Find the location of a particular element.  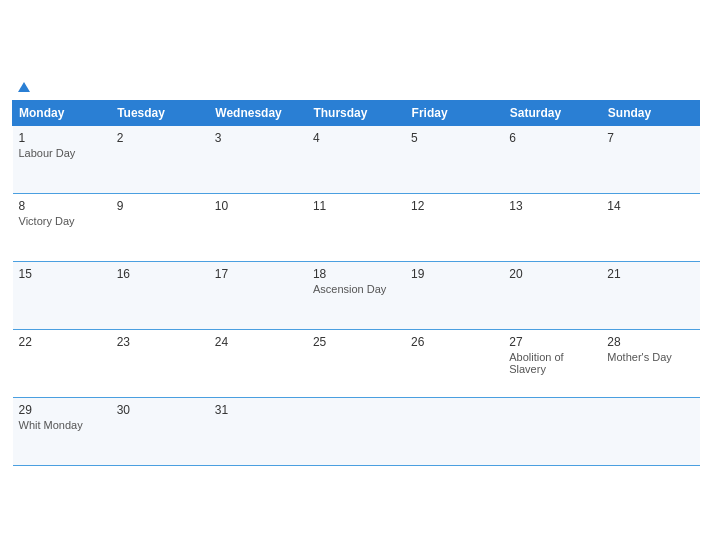

week-row-4: 222324252627Abolition of Slavery28Mother… is located at coordinates (356, 364).